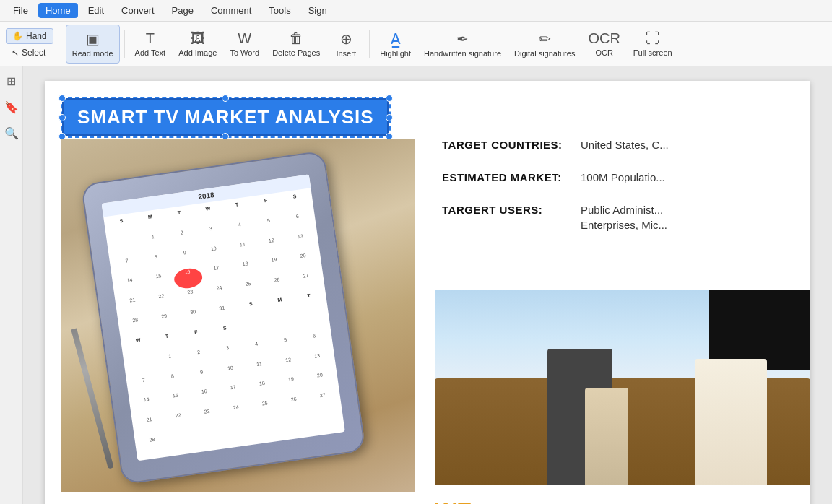  Describe the element at coordinates (183, 10) in the screenshot. I see `menu-page: Page` at that location.